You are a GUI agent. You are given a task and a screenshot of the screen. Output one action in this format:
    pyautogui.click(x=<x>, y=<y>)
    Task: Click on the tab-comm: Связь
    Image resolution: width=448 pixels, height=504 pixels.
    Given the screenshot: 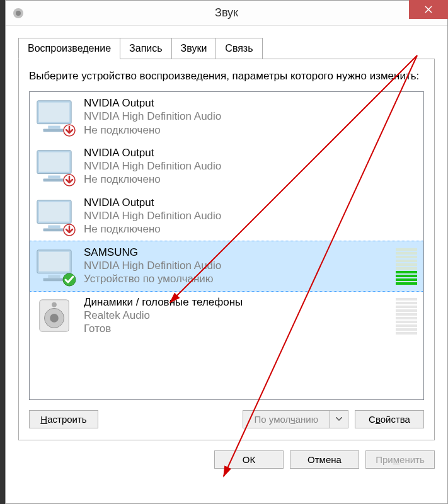 What is the action you would take?
    pyautogui.click(x=239, y=49)
    